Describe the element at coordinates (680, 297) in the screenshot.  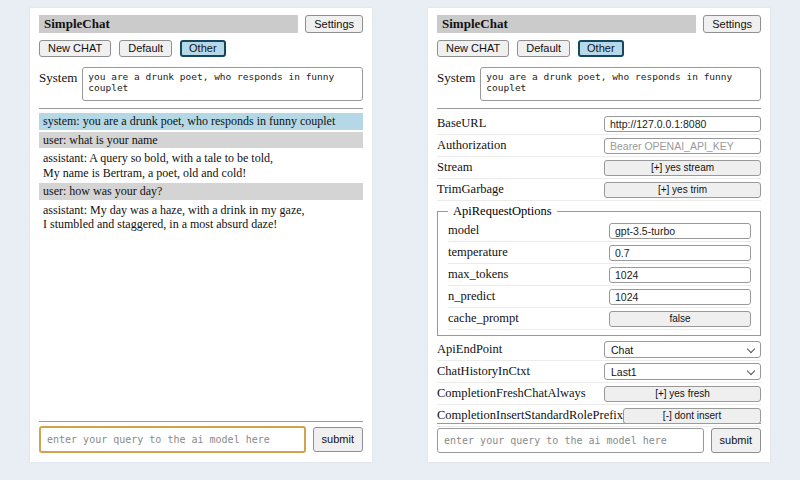
I see `n-predict-input` at that location.